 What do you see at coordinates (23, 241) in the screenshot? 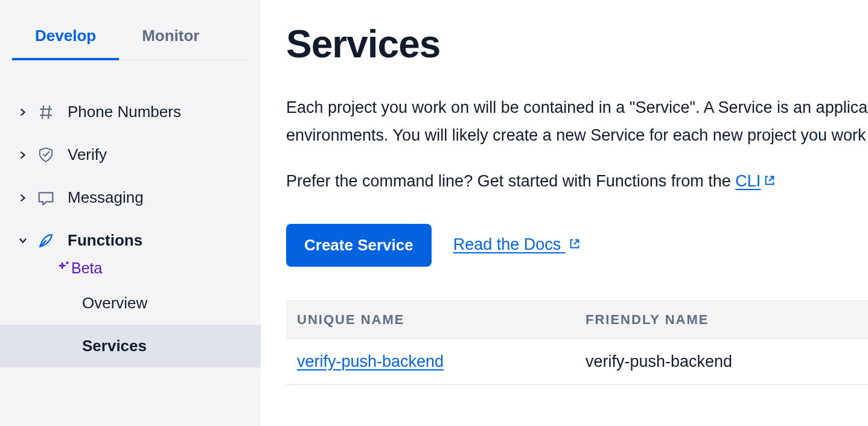
I see `chevron-down-icon` at bounding box center [23, 241].